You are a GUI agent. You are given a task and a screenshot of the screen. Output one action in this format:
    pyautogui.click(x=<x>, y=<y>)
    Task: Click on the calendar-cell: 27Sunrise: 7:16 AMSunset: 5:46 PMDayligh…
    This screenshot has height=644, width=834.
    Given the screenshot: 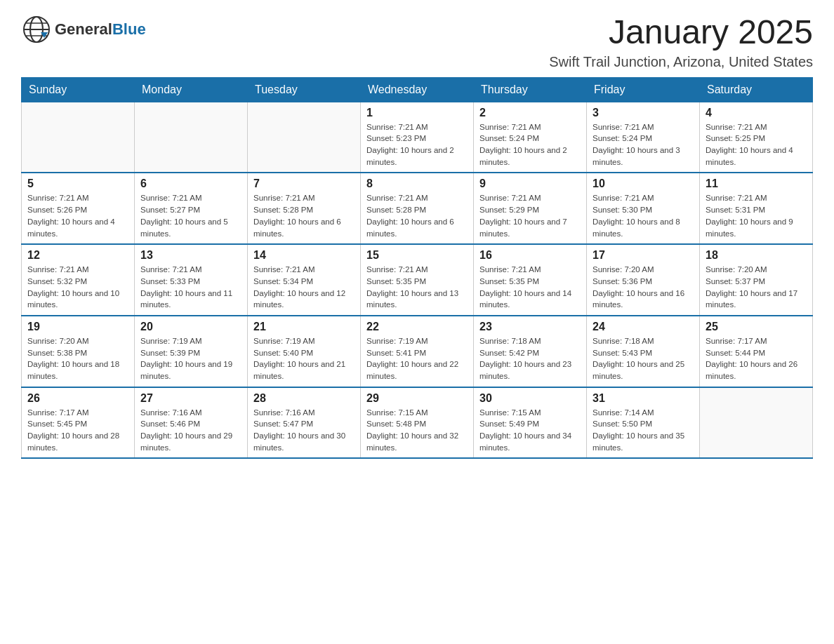 What is the action you would take?
    pyautogui.click(x=191, y=423)
    